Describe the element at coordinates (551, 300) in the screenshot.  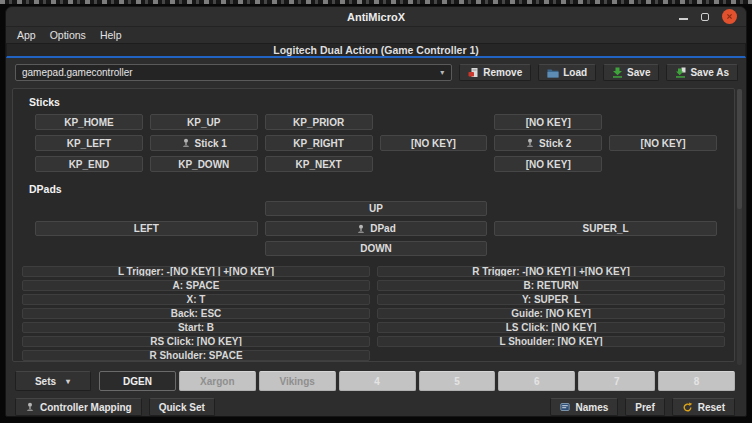
I see `y-button-binding: Y: SUPER_L` at that location.